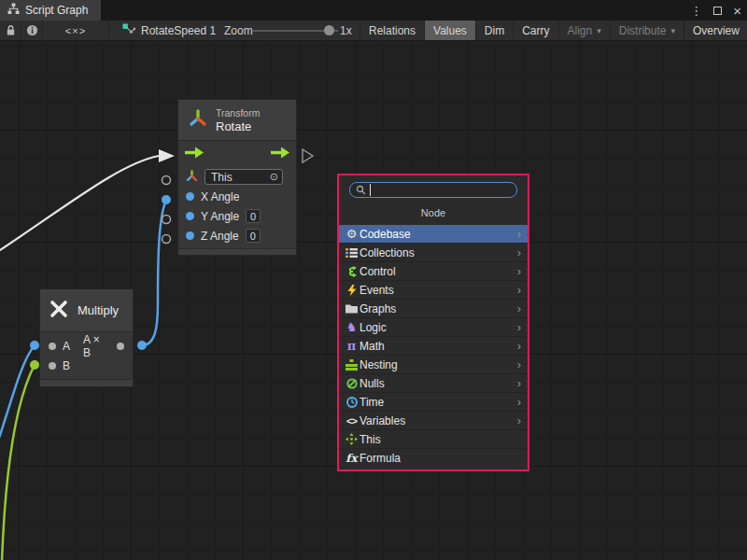  What do you see at coordinates (192, 177) in the screenshot?
I see `transform-axes-icon-small` at bounding box center [192, 177].